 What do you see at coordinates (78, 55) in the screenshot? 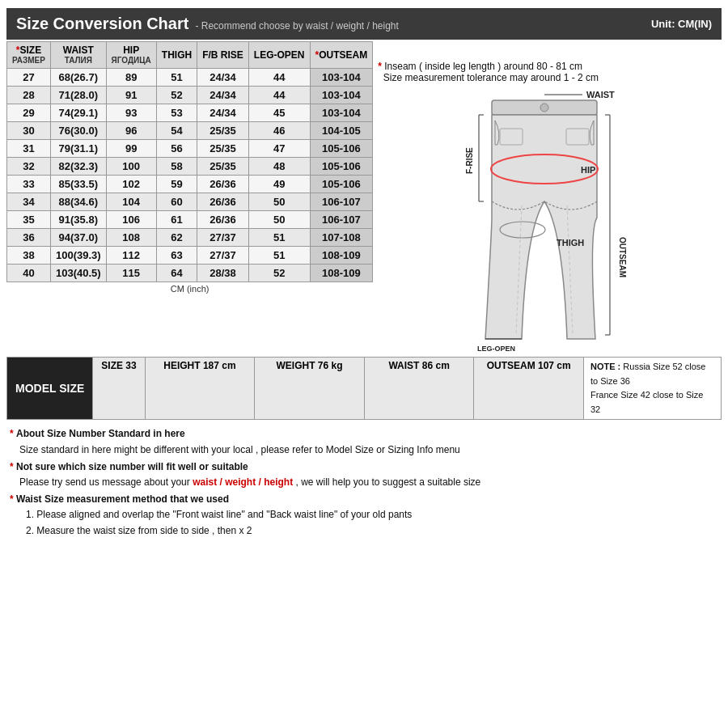
I see `header-waist: WAISTТАЛИЯ` at bounding box center [78, 55].